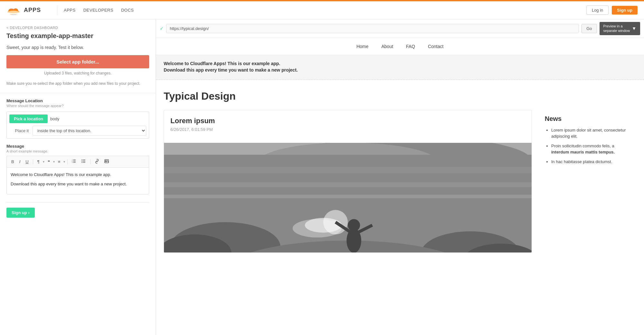 Image resolution: width=644 pixels, height=335 pixels. What do you see at coordinates (591, 133) in the screenshot?
I see `news-item-1: Lorem ipsum dolor sit amet, consectetur …` at bounding box center [591, 133].